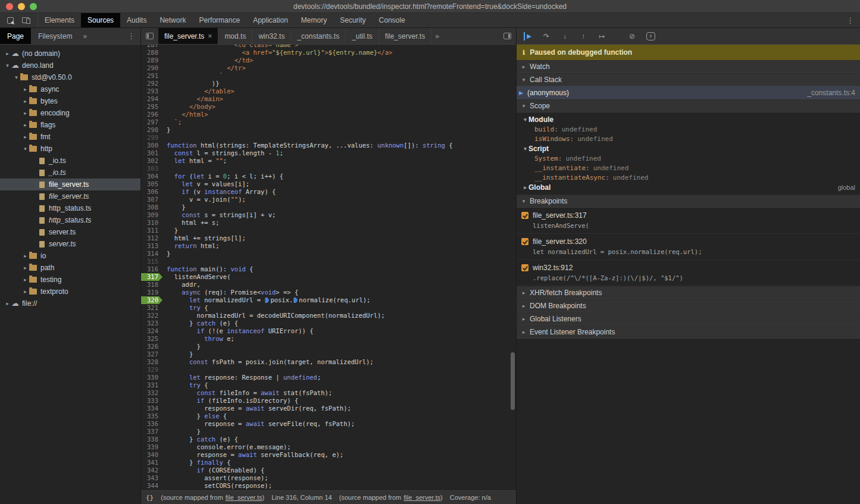 This screenshot has width=860, height=504. Describe the element at coordinates (248, 393) in the screenshot. I see `source-text: const fileInfo = await stat(fsPath);` at that location.